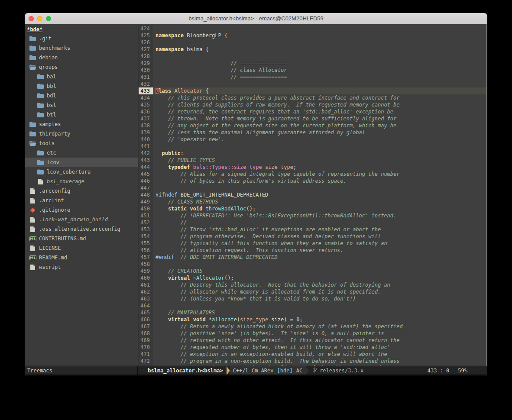  What do you see at coordinates (320, 126) in the screenshot?
I see `code-line-text: // any object of the requested size on t…` at bounding box center [320, 126].